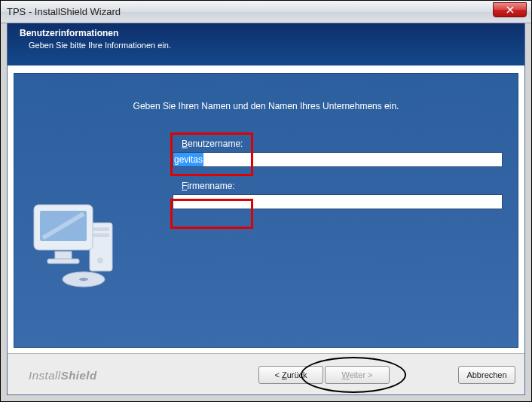 The image size is (532, 402). I want to click on titlebar: TPS - InstallShield Wizard, so click(266, 12).